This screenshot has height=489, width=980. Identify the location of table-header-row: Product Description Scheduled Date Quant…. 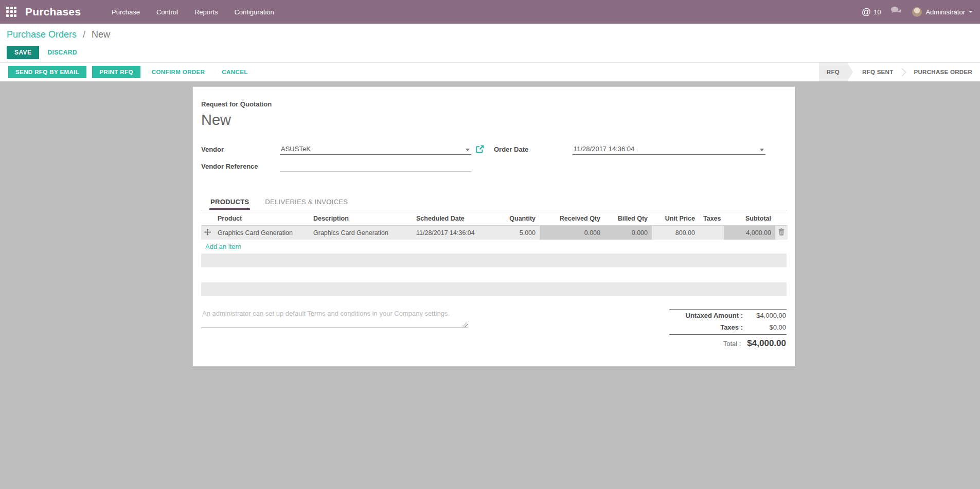
(494, 219).